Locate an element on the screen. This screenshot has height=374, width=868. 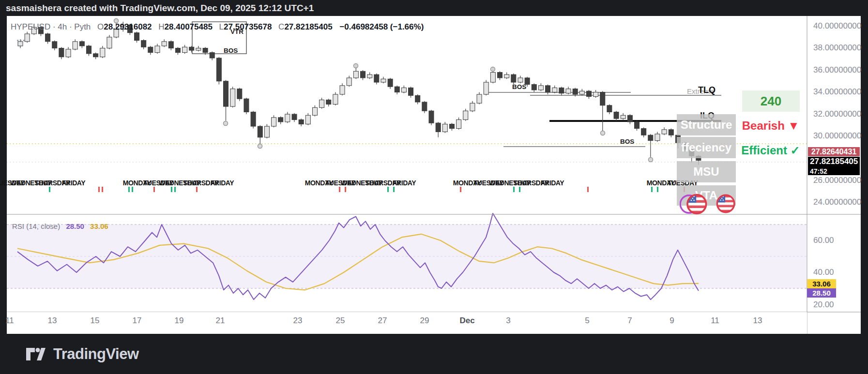
price-scale: 40.0000000038.0000000036.0000000034.0000… is located at coordinates (834, 164).